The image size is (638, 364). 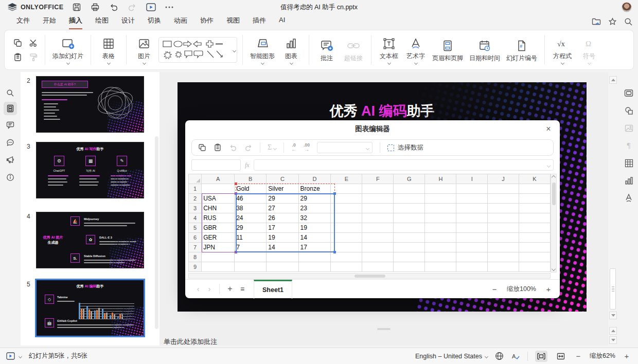 I want to click on cell-K1, so click(x=534, y=189).